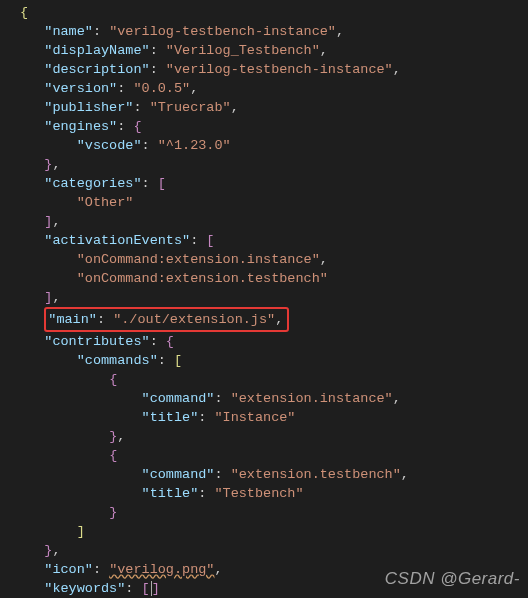 Image resolution: width=528 pixels, height=598 pixels. Describe the element at coordinates (166, 320) in the screenshot. I see `highlighted-main-property: "main": "./out/extension.js",` at that location.